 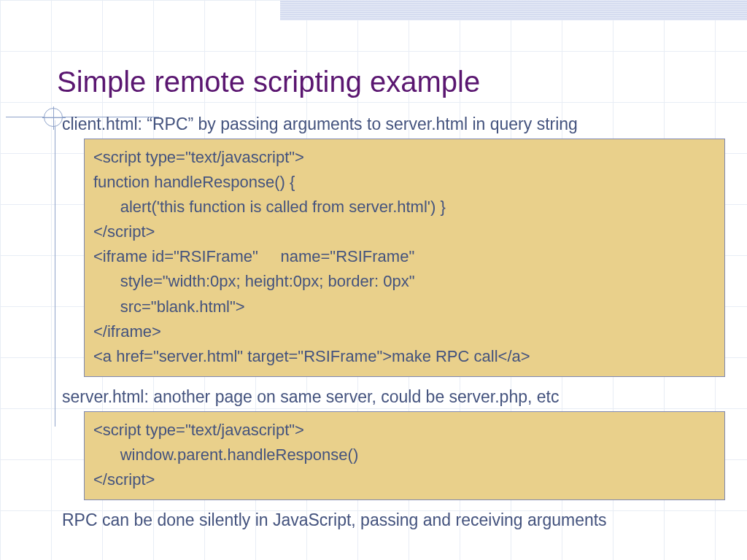 What do you see at coordinates (404, 207) in the screenshot?
I see `code-line: alert('this function is called from serv…` at bounding box center [404, 207].